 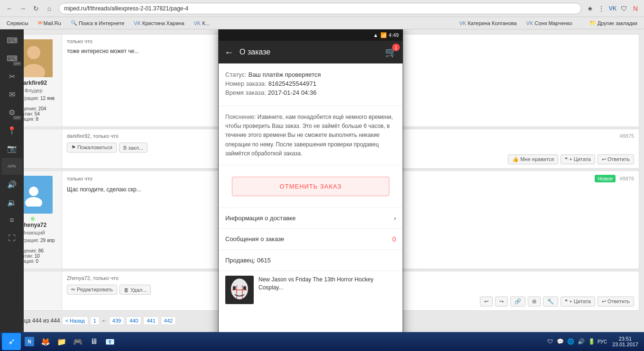 I want to click on like-button: 👍 Мне нравится, so click(x=533, y=159).